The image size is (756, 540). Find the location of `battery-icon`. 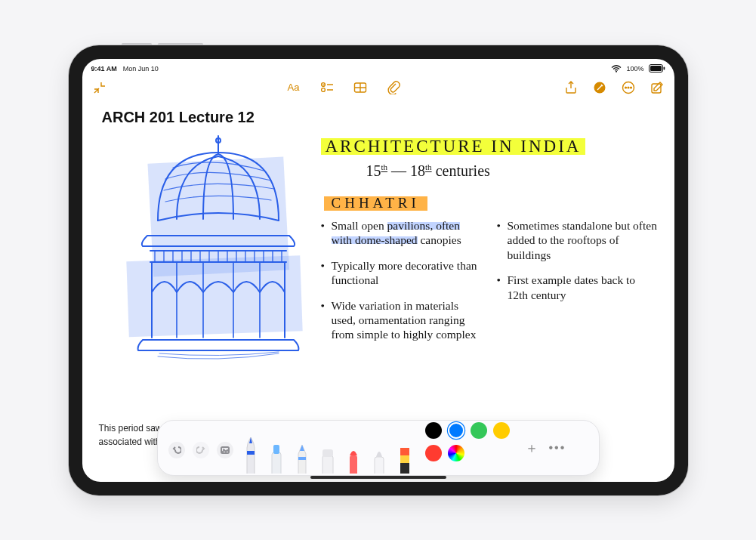

battery-icon is located at coordinates (657, 68).